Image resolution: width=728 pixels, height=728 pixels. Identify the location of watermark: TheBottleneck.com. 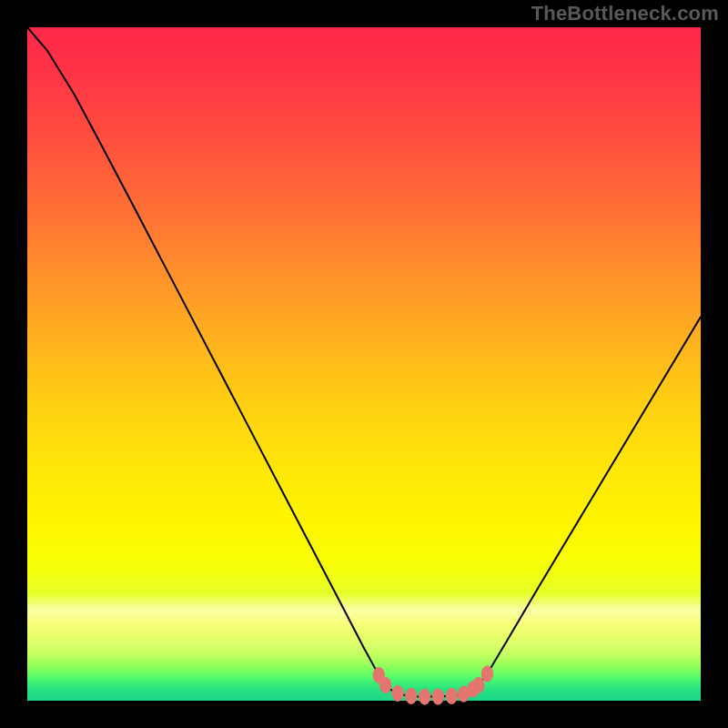
(625, 14).